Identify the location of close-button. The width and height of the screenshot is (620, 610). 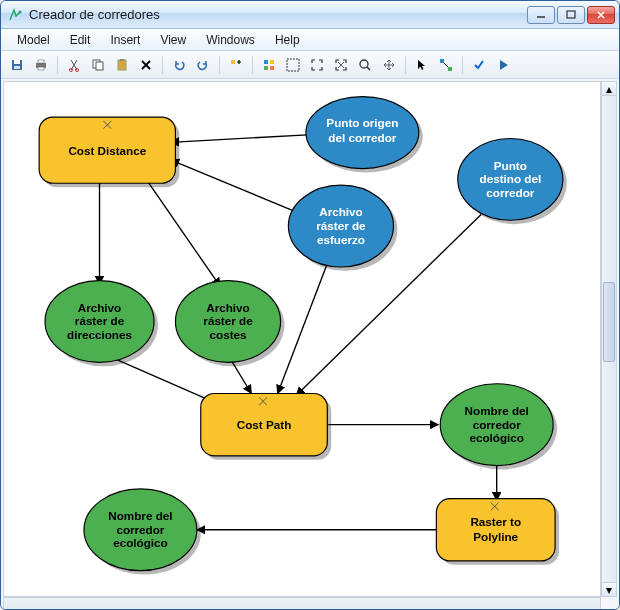
(601, 15).